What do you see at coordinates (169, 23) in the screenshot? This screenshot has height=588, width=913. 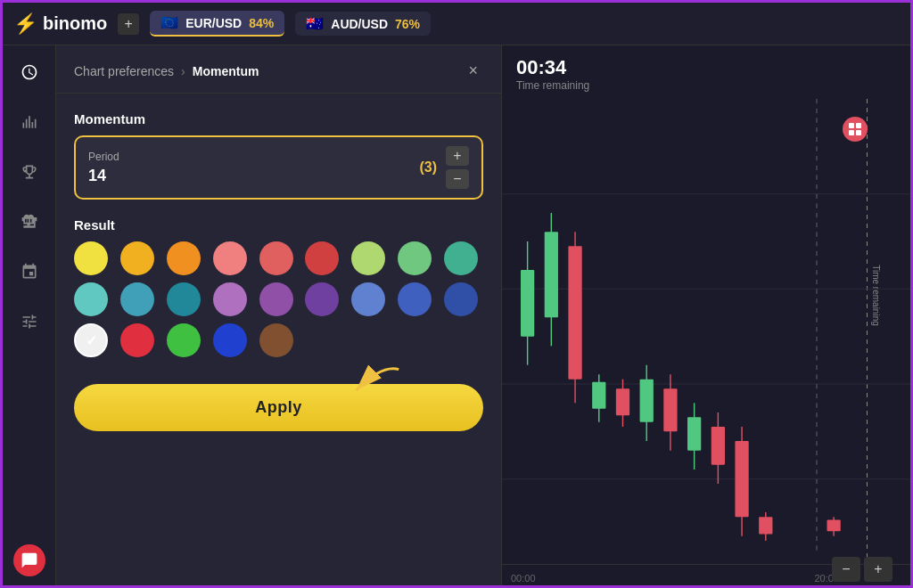 I see `flag-eur: 🇪🇺` at bounding box center [169, 23].